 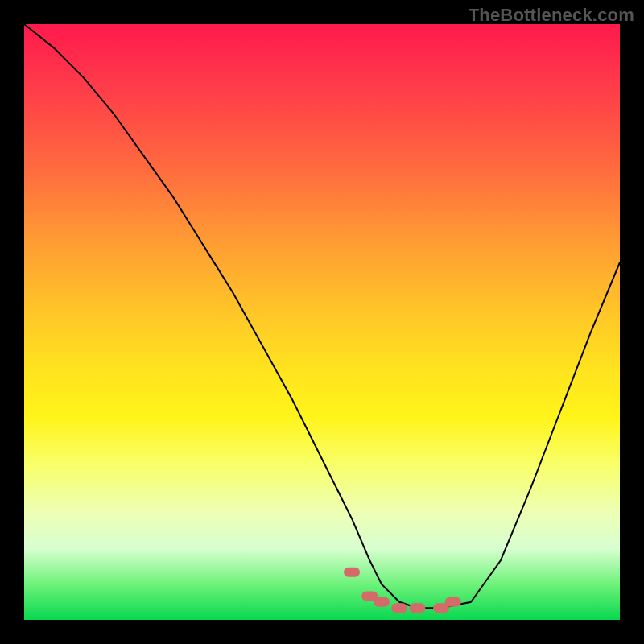 I want to click on watermark-text: TheBottleneck.com, so click(x=551, y=15).